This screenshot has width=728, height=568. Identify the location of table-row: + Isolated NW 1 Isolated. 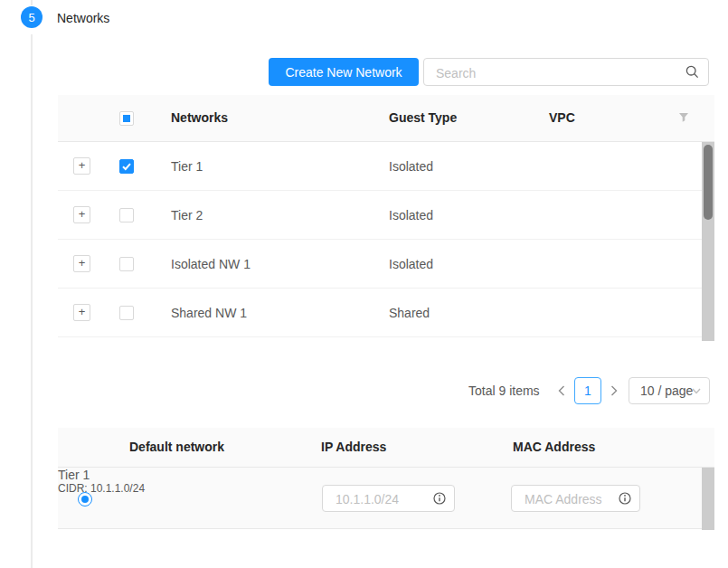
(380, 264).